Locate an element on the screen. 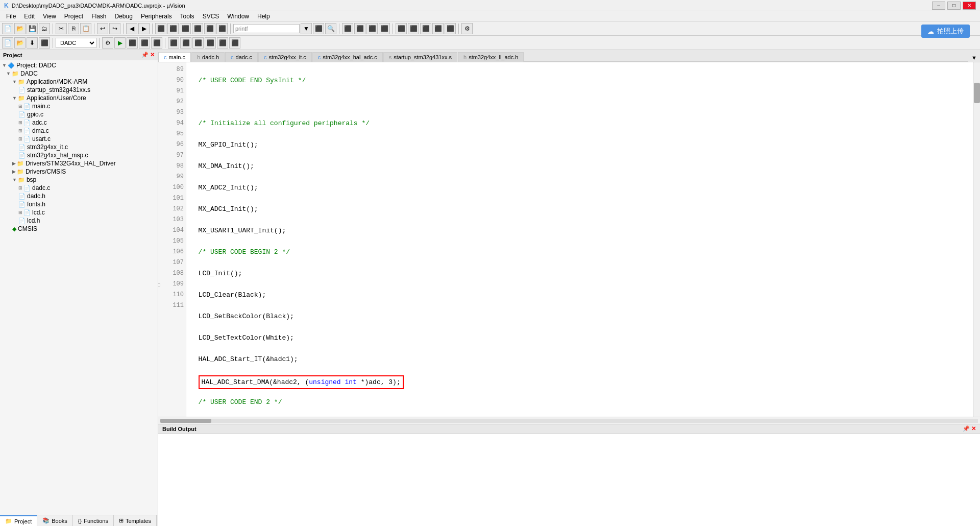 This screenshot has width=980, height=526. cut-button: ✂ is located at coordinates (61, 29).